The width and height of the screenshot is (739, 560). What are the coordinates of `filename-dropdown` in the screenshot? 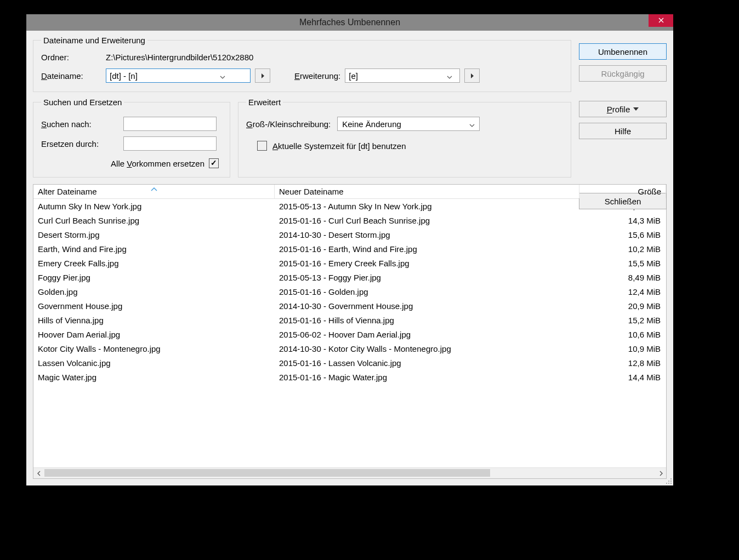 It's located at (223, 76).